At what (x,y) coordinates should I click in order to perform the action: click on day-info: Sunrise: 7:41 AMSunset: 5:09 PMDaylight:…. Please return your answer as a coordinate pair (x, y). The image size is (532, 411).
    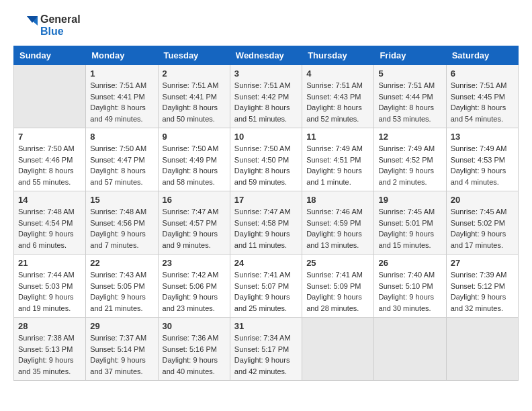
    Looking at the image, I should click on (338, 291).